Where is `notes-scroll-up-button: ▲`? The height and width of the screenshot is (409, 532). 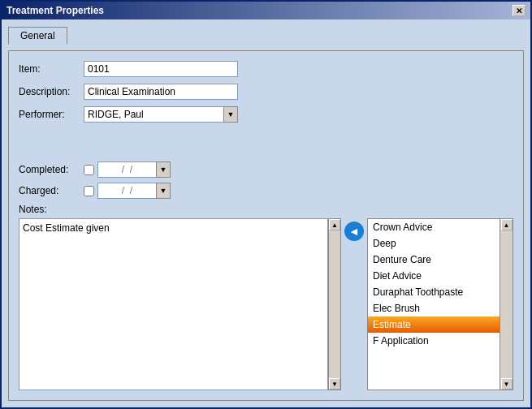 notes-scroll-up-button: ▲ is located at coordinates (335, 225).